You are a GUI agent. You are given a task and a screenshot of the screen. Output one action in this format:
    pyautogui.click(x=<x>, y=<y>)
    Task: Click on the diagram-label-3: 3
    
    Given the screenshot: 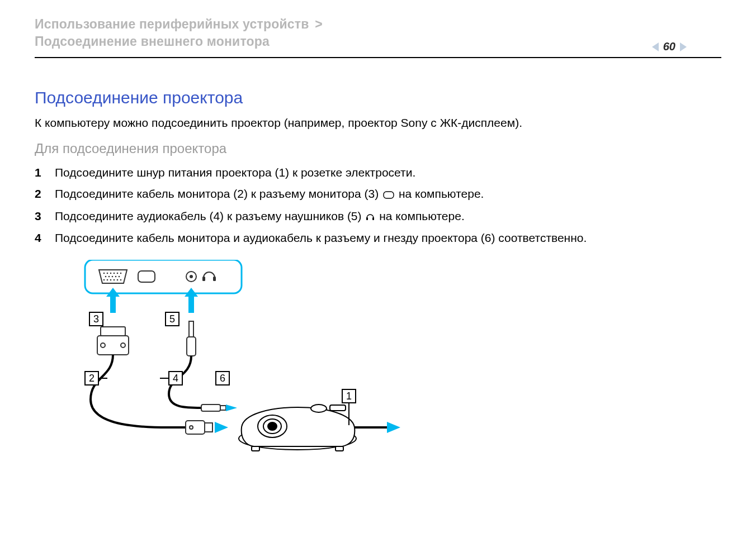 What is the action you would take?
    pyautogui.click(x=96, y=319)
    